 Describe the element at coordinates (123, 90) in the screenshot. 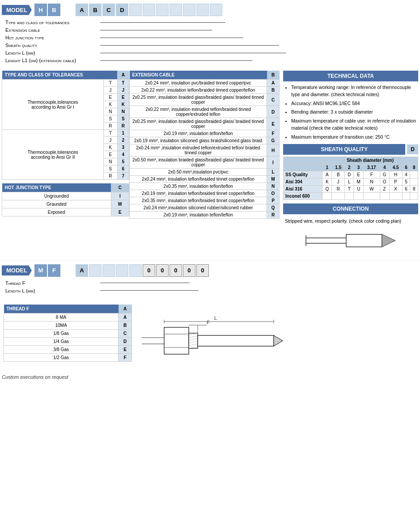

I see `tol-code-J: J` at that location.